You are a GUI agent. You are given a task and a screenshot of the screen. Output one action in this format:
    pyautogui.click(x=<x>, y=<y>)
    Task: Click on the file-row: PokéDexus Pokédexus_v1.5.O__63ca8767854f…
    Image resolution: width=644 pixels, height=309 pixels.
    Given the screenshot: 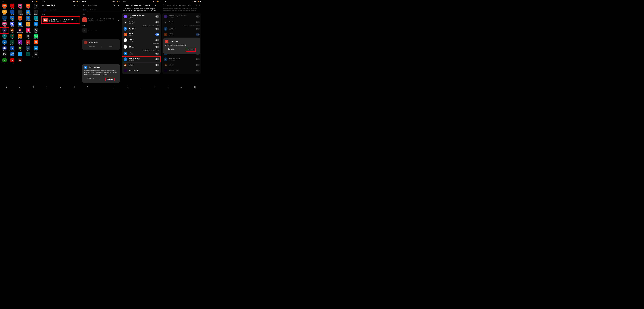 What is the action you would take?
    pyautogui.click(x=60, y=20)
    